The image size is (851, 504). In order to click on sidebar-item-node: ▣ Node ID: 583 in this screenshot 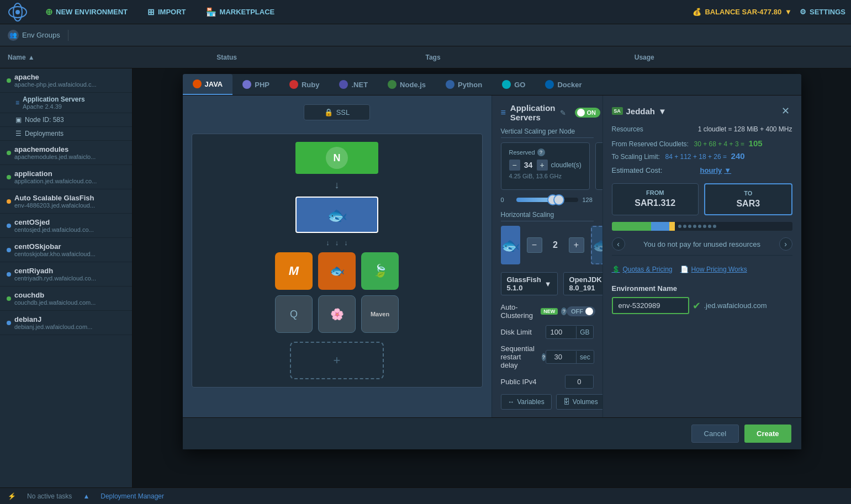, I will do `click(66, 120)`.